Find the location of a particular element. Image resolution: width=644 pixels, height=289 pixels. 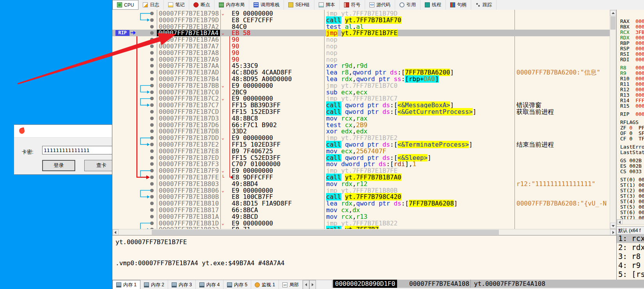

disasm-row: 00007FF7B7E1B7E8B9 7F406725mov ecx,25674… is located at coordinates (361, 151).